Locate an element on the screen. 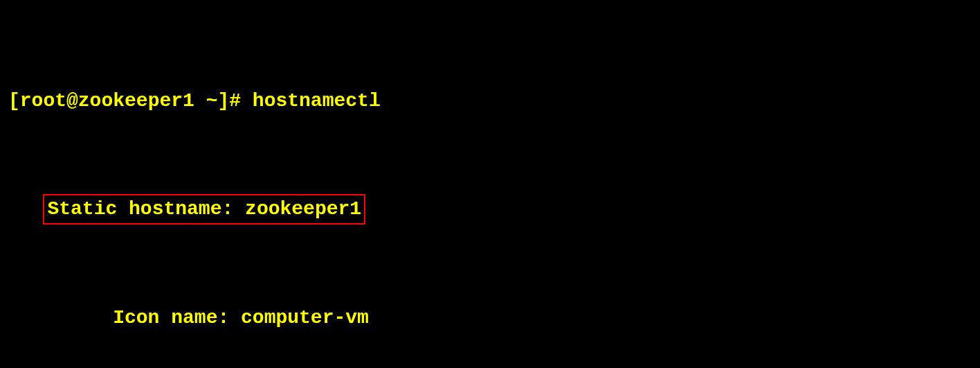  highlight-box: Static hostname: zookeeper1 is located at coordinates (204, 209).